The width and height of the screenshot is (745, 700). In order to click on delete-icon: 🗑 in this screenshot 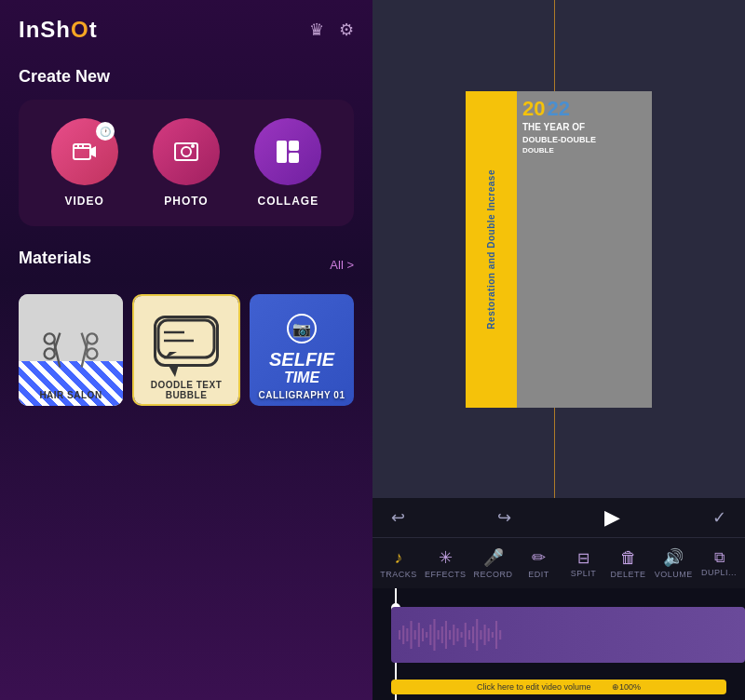, I will do `click(629, 559)`.